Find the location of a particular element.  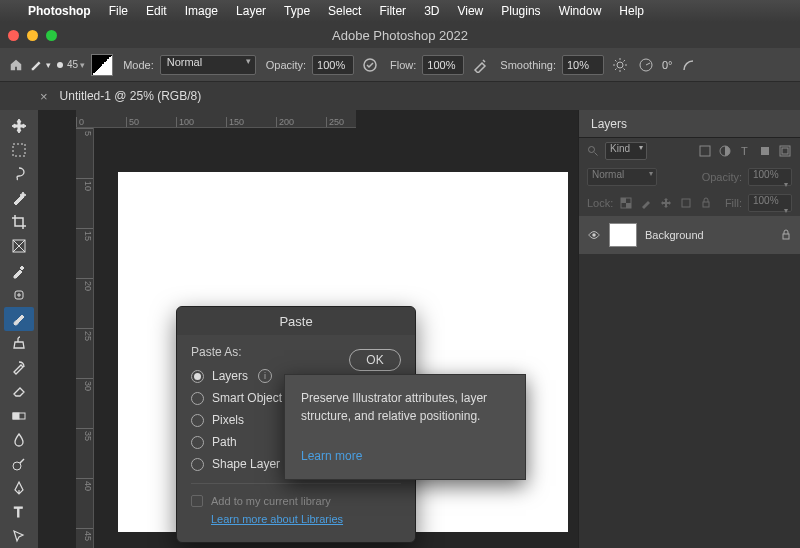

crop-tool is located at coordinates (19, 222).